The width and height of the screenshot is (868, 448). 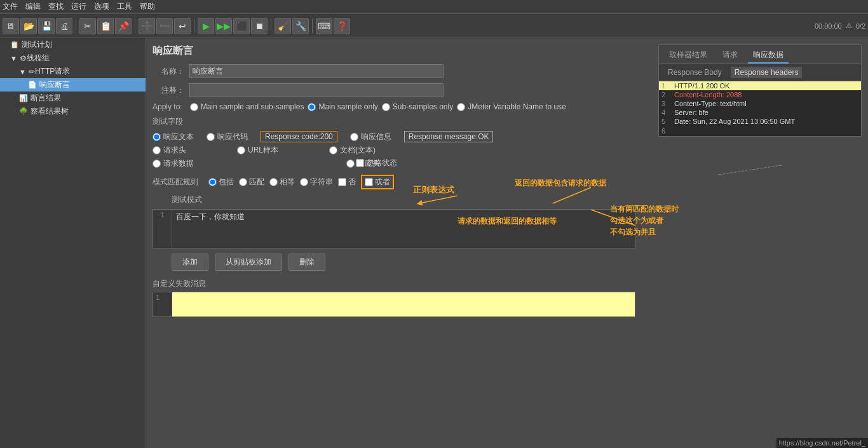 What do you see at coordinates (311, 107) in the screenshot?
I see `apply-main-only-radio` at bounding box center [311, 107].